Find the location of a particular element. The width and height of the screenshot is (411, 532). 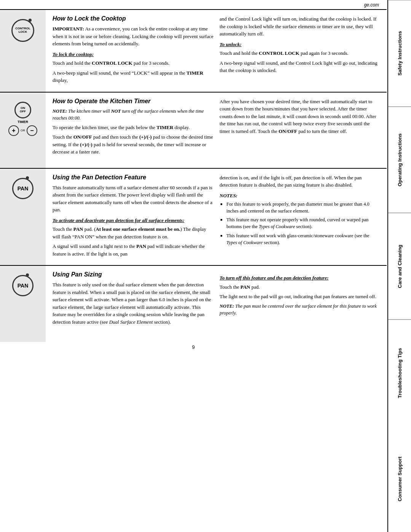

control-lock-bold: CONTROL LOCK is located at coordinates (112, 63).